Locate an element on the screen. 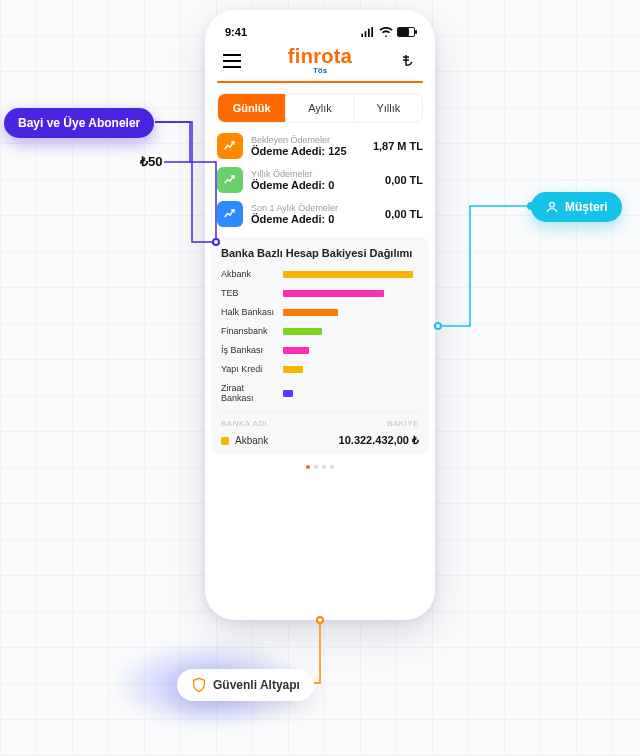 The width and height of the screenshot is (640, 756). connector-node-right is located at coordinates (438, 326).